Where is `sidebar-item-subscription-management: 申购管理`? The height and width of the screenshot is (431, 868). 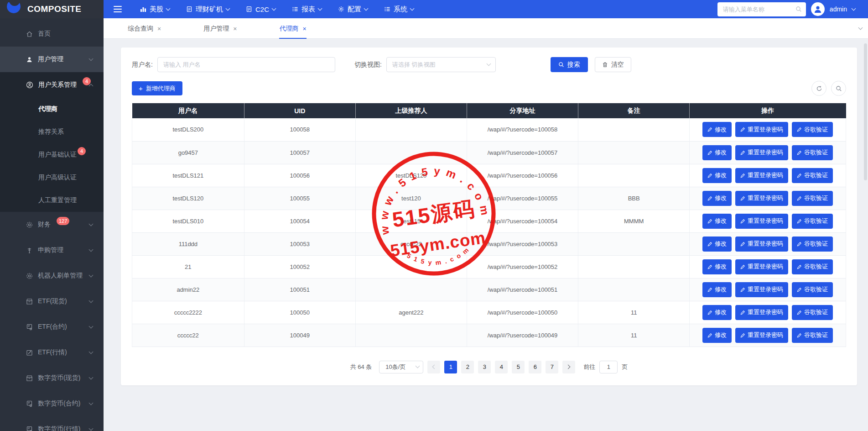
sidebar-item-subscription-management: 申购管理 is located at coordinates (52, 250).